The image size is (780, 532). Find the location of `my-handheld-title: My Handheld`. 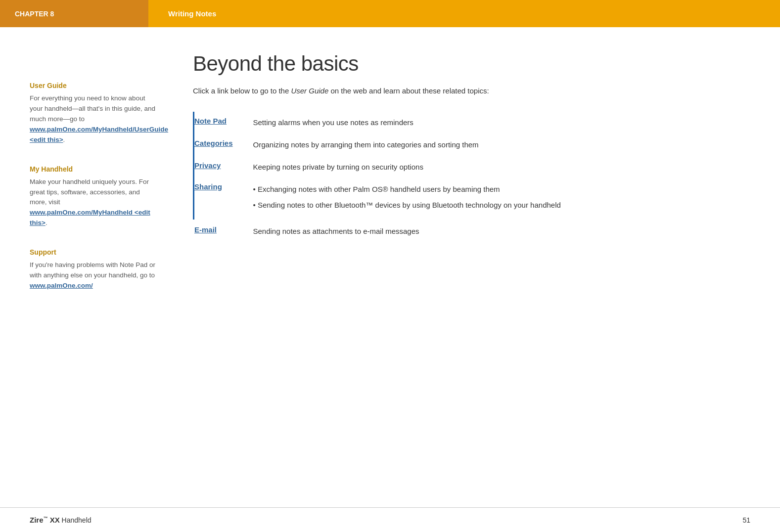

my-handheld-title: My Handheld is located at coordinates (94, 169).